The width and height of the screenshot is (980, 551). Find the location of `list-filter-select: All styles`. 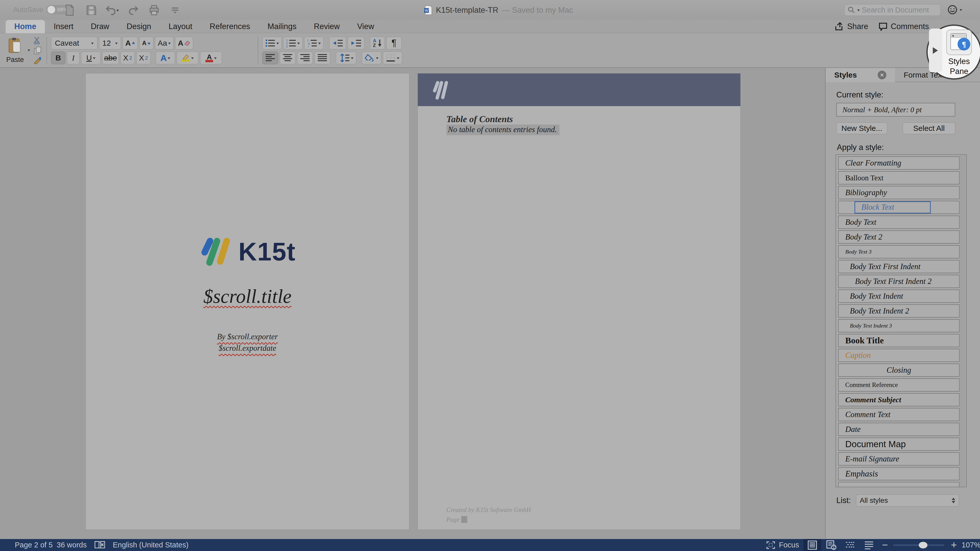

list-filter-select: All styles is located at coordinates (908, 500).